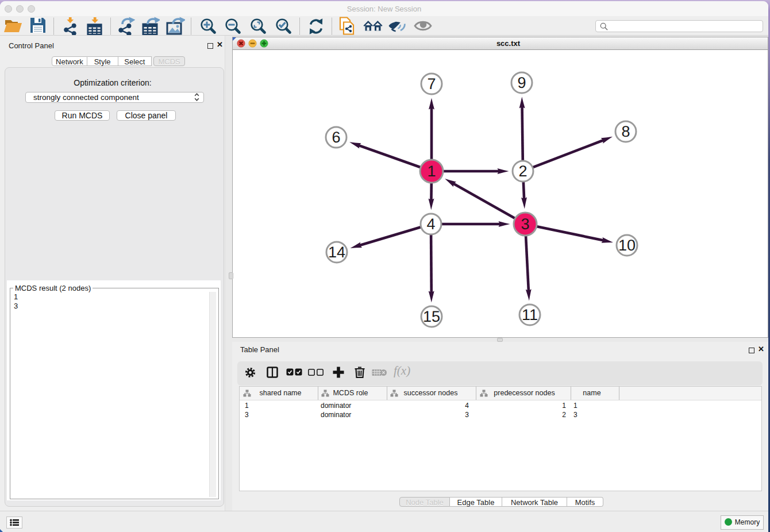  I want to click on svg-text: 2, so click(523, 171).